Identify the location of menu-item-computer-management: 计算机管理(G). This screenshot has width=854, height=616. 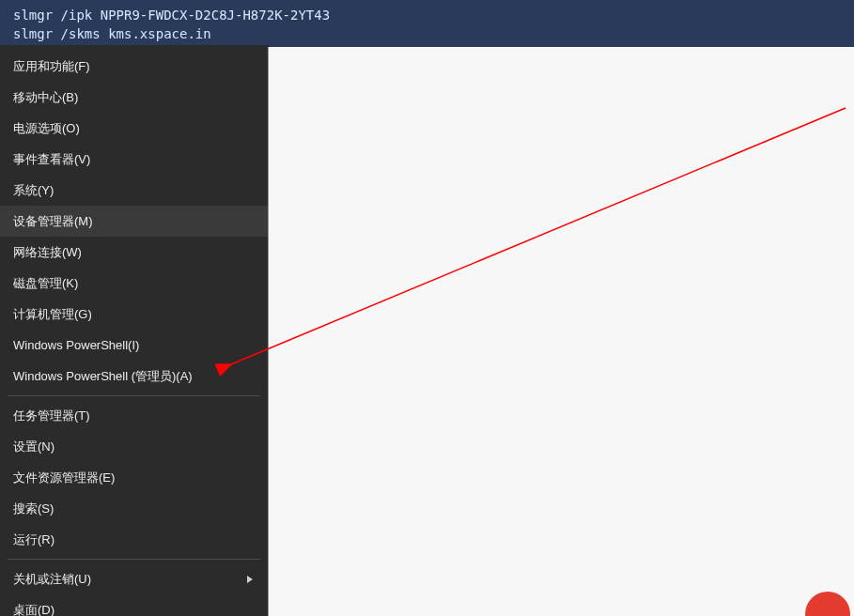
(133, 314).